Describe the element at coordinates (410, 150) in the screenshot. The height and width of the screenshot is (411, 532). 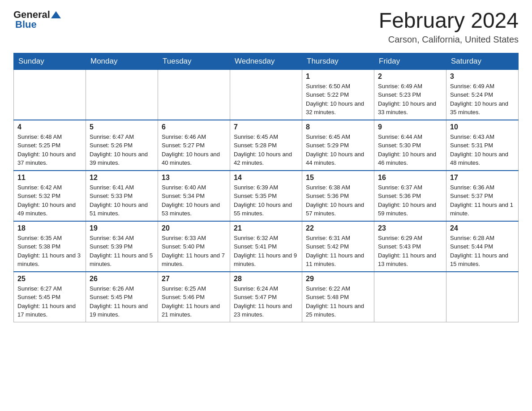
I see `day-info: Sunrise: 6:44 AM Sunset: 5:30 PM Dayligh…` at that location.